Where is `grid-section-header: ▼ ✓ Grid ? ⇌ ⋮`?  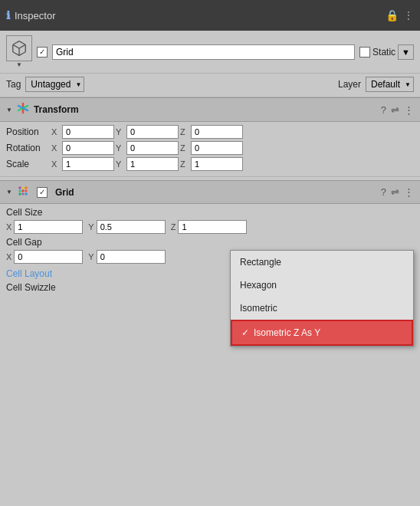 grid-section-header: ▼ ✓ Grid ? ⇌ ⋮ is located at coordinates (210, 192).